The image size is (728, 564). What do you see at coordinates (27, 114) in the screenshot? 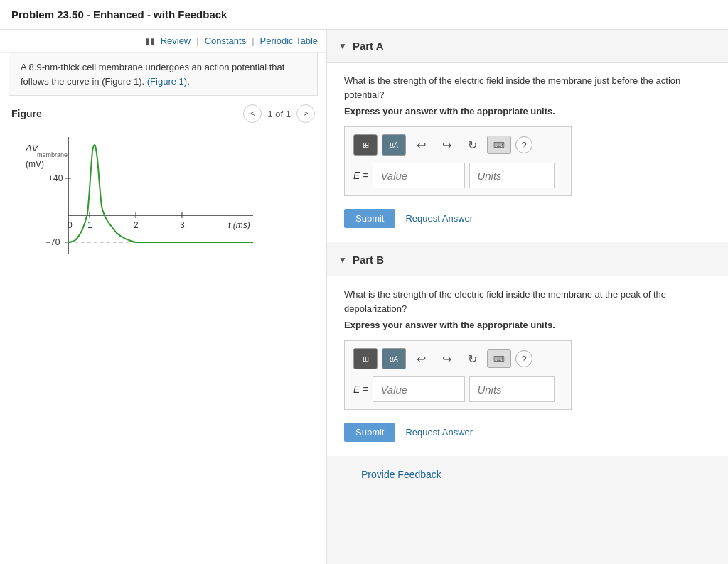
I see `figure-title: Figure` at bounding box center [27, 114].